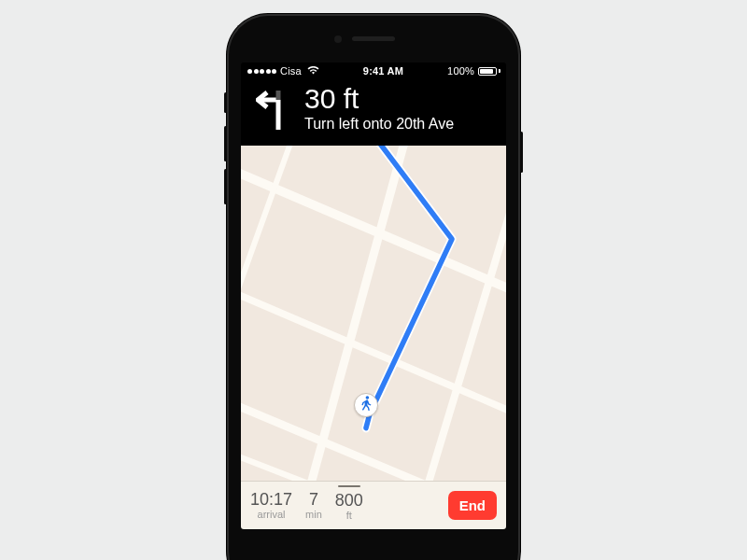 The width and height of the screenshot is (747, 560). I want to click on arrival-time-stat: 10:17 arrival, so click(271, 506).